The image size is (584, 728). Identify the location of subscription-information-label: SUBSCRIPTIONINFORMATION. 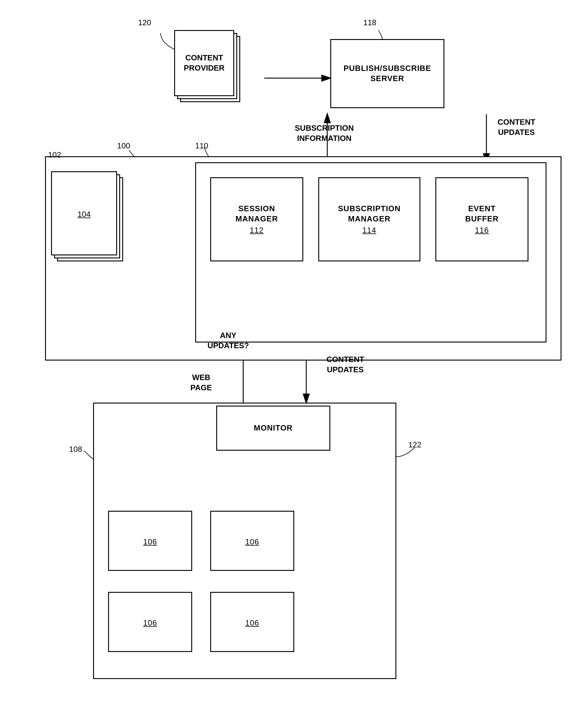
(324, 133).